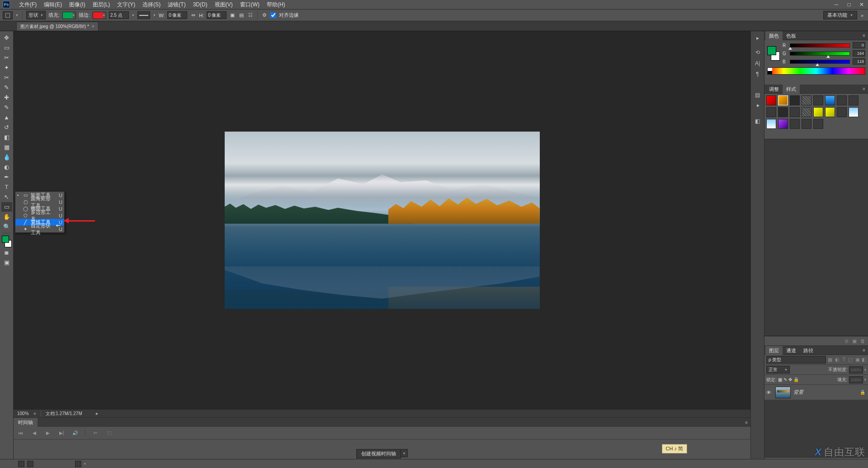 This screenshot has height=468, width=868. Describe the element at coordinates (5, 239) in the screenshot. I see `foreground-color` at that location.